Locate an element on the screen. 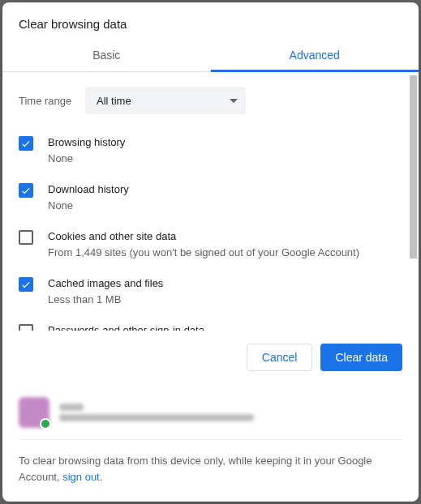 The width and height of the screenshot is (421, 504). signout-note: To clear browsing data from this device … is located at coordinates (211, 471).